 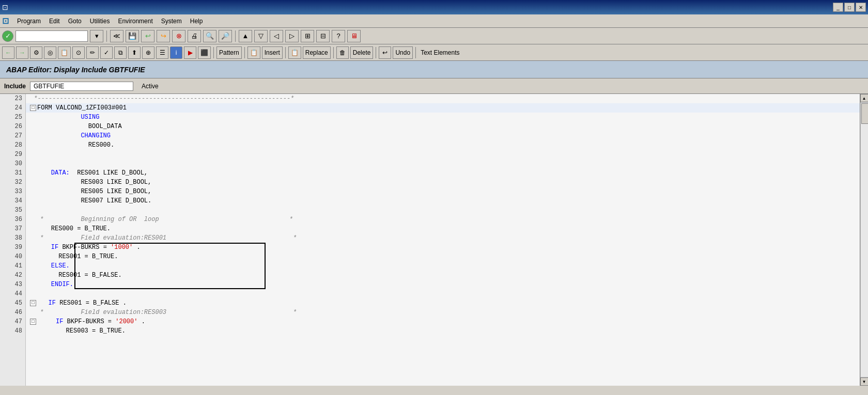 What do you see at coordinates (172, 21) in the screenshot?
I see `menu-system: System` at bounding box center [172, 21].